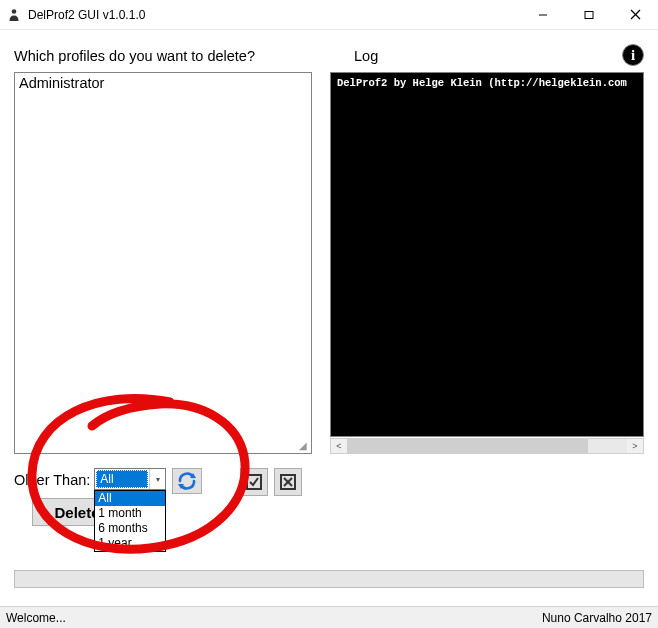 This screenshot has width=658, height=628. What do you see at coordinates (36, 618) in the screenshot?
I see `status-text: Welcome...` at bounding box center [36, 618].